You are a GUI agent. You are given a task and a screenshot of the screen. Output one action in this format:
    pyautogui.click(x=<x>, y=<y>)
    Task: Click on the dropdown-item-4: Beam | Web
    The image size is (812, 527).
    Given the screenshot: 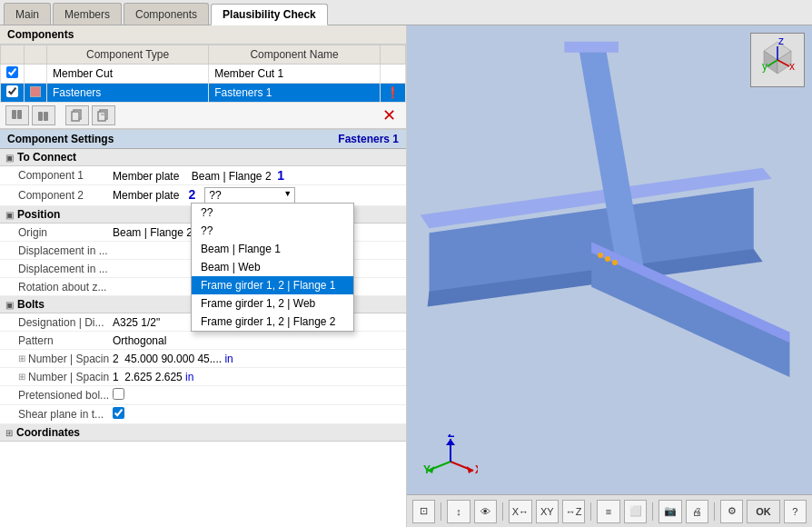 What is the action you would take?
    pyautogui.click(x=272, y=267)
    